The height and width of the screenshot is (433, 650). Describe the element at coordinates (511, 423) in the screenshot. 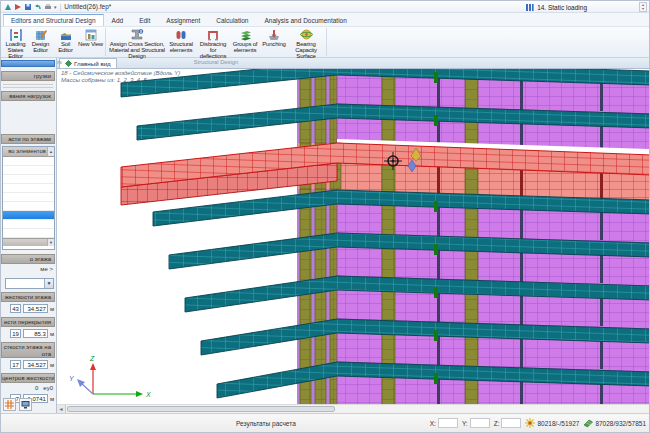

I see `coord-z-field` at that location.